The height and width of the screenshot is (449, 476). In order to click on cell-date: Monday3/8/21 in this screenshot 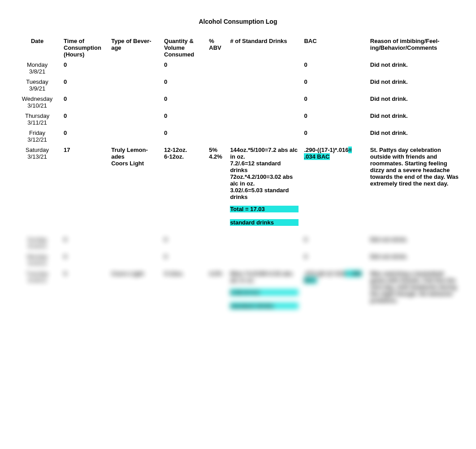, I will do `click(37, 68)`.